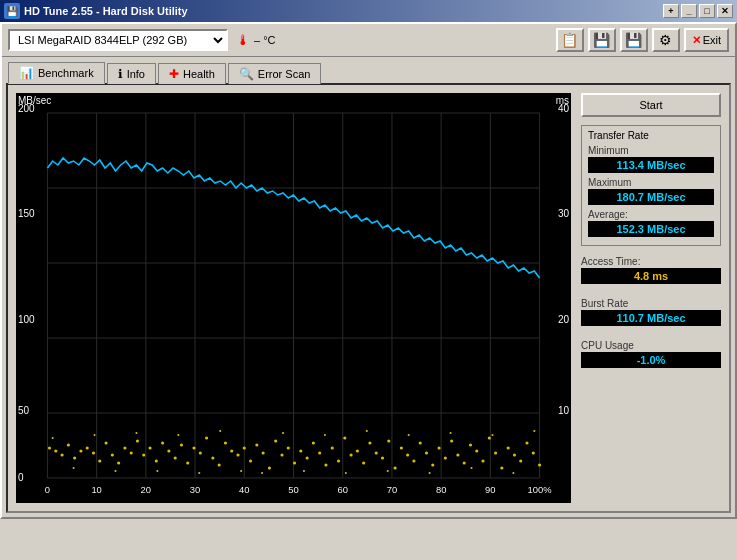 The height and width of the screenshot is (560, 737). What do you see at coordinates (706, 40) in the screenshot?
I see `exit-button: ✕ Exit` at bounding box center [706, 40].